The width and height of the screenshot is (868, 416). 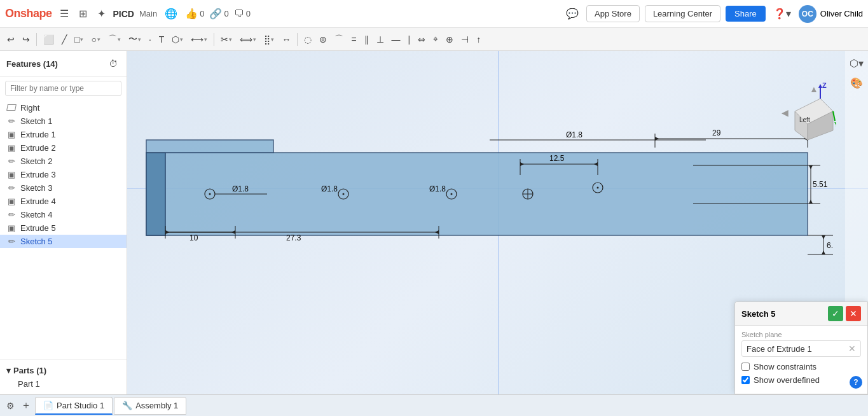 What do you see at coordinates (48, 39) in the screenshot?
I see `select-button: ⬜` at bounding box center [48, 39].